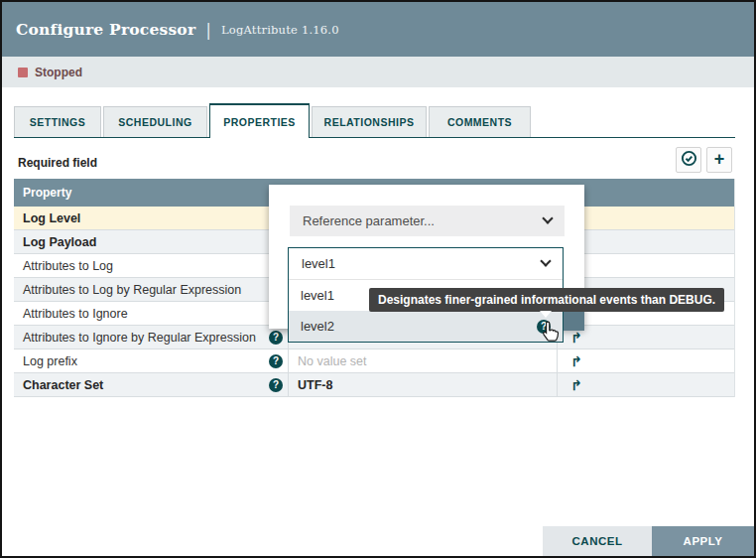 The height and width of the screenshot is (558, 756). Describe the element at coordinates (151, 290) in the screenshot. I see `property-name-cell: Attributes to Log by Regular Expression …` at that location.